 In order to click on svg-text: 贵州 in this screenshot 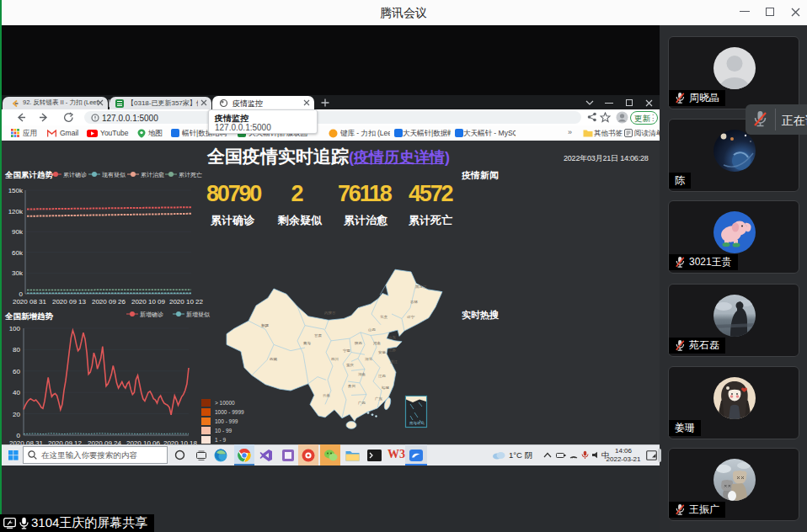, I will do `click(352, 387)`.